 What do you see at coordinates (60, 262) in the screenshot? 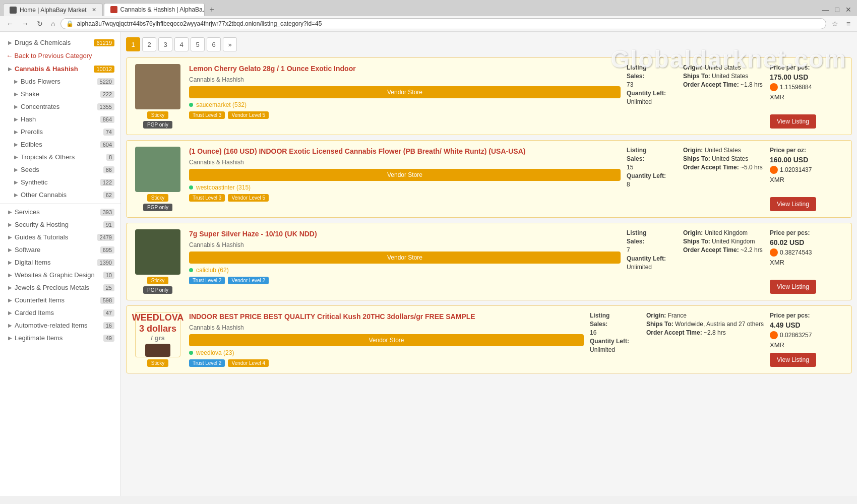
I see `sidebar-other-4: ▶ Digital Items 1390` at bounding box center [60, 262].